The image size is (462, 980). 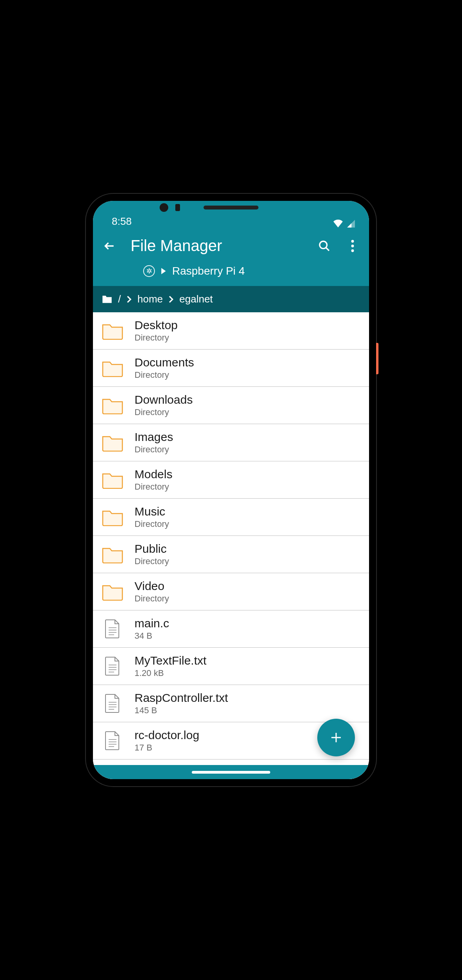 What do you see at coordinates (231, 259) in the screenshot?
I see `app-bar: File Manager ✲ Raspberry Pi 4` at bounding box center [231, 259].